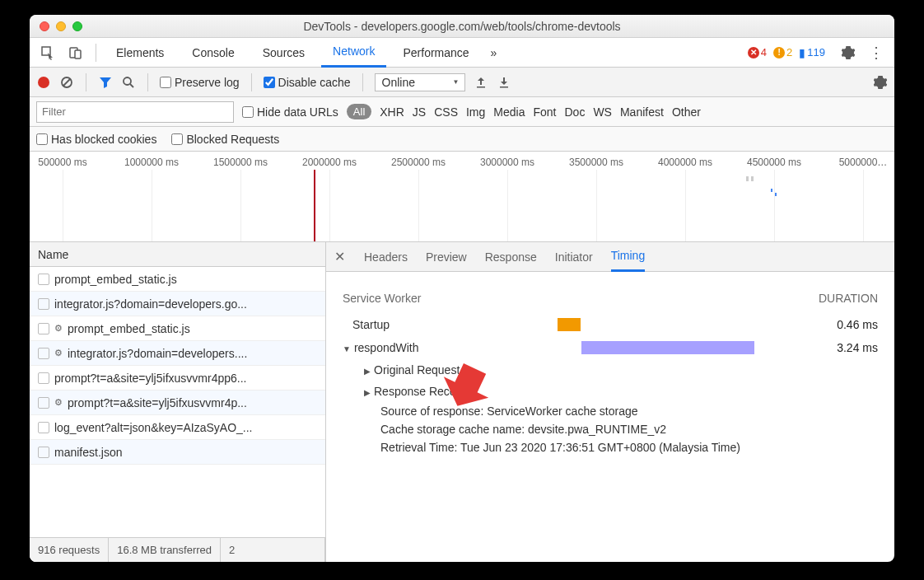 Image resolution: width=924 pixels, height=580 pixels. What do you see at coordinates (511, 257) in the screenshot?
I see `tab-response: Response` at bounding box center [511, 257].